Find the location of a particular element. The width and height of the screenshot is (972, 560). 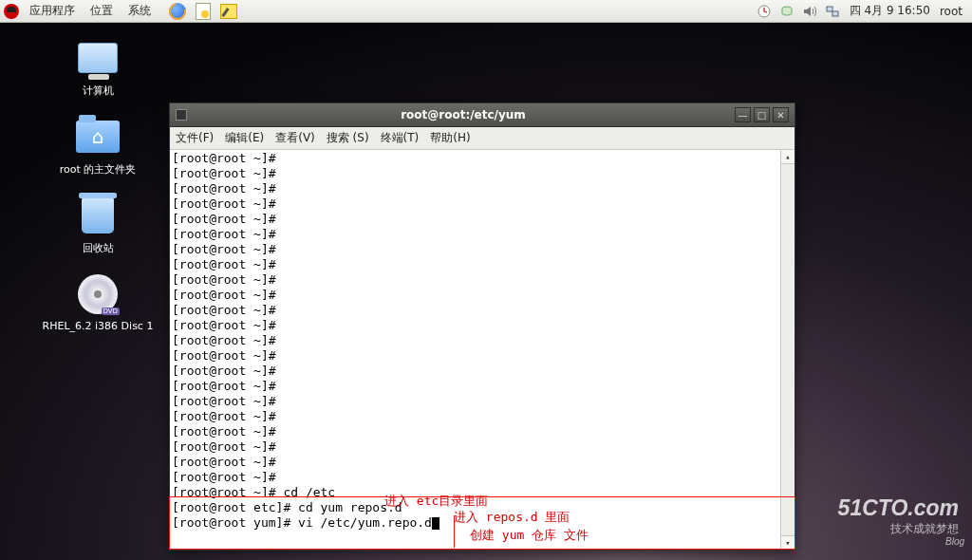

distro-logo-icon is located at coordinates (11, 11).